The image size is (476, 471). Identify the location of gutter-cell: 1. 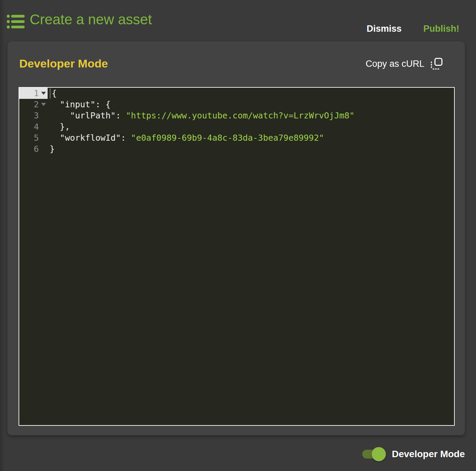
(33, 93).